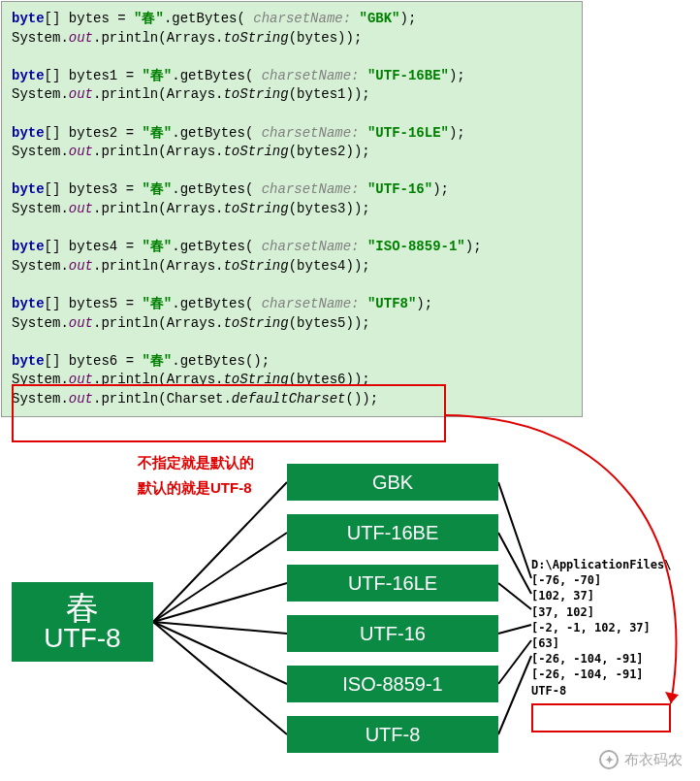 The width and height of the screenshot is (700, 781). What do you see at coordinates (393, 583) in the screenshot?
I see `enc-node-utf16le: UTF-16LE` at bounding box center [393, 583].